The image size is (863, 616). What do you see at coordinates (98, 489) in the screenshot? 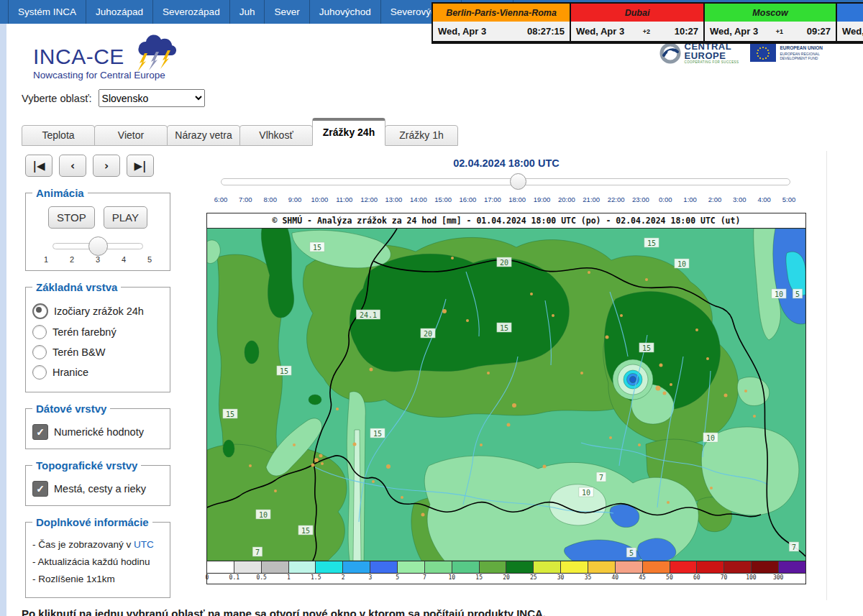
I see `checkbox-mest-cesty-a-rieky: ✓Mestá, cesty a rieky` at bounding box center [98, 489].